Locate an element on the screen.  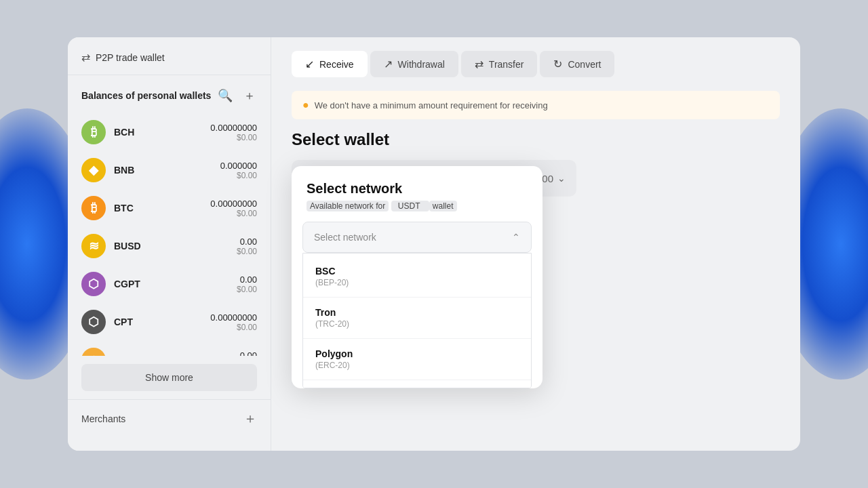
coin-icon-cpt: ⬡ is located at coordinates (94, 322).